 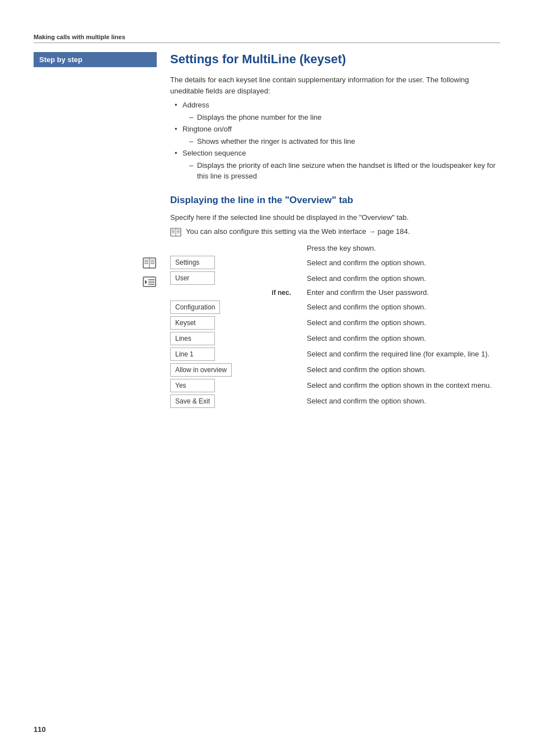 I want to click on step-box-9: Save & Exit, so click(x=193, y=401).